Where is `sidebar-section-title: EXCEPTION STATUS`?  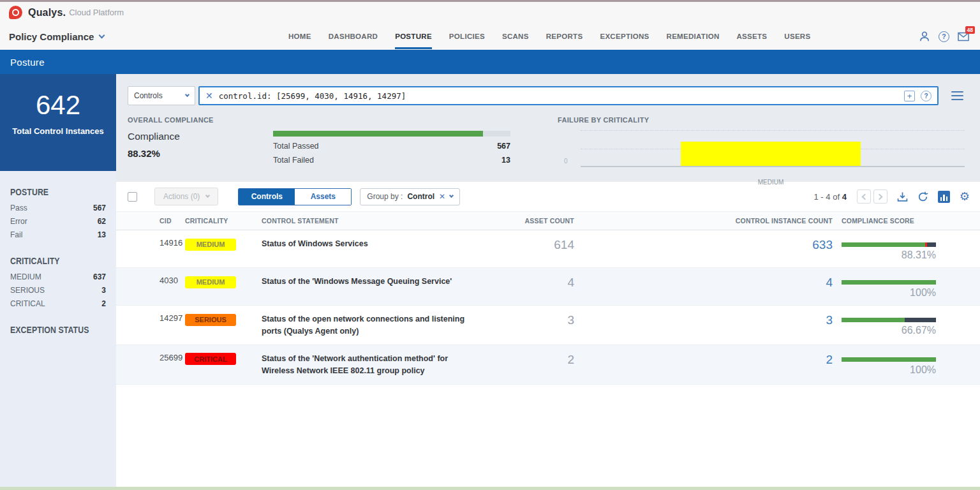
sidebar-section-title: EXCEPTION STATUS is located at coordinates (50, 330).